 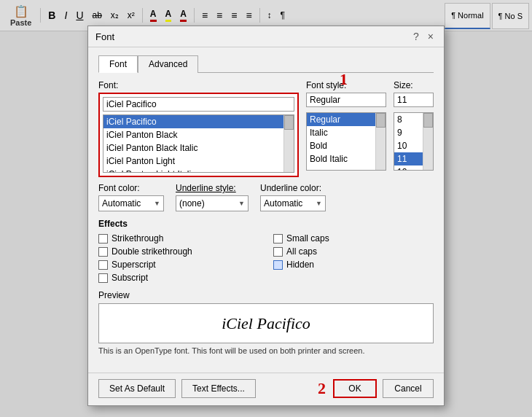 What do you see at coordinates (137, 389) in the screenshot?
I see `set-default-button: Set As Default` at bounding box center [137, 389].